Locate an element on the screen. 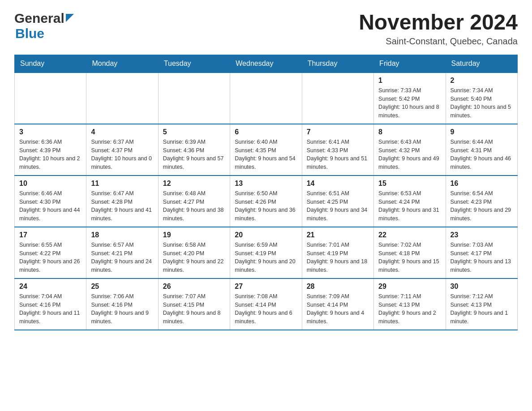  day-number: 22 is located at coordinates (409, 235).